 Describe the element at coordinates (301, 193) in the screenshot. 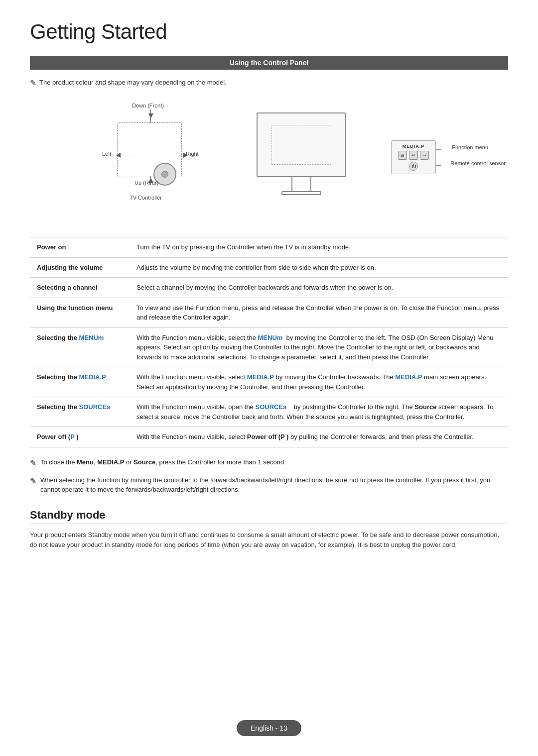

I see `tv-base` at that location.